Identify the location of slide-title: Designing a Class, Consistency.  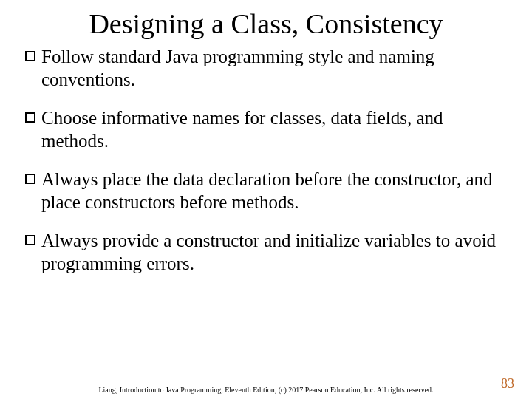
(266, 23).